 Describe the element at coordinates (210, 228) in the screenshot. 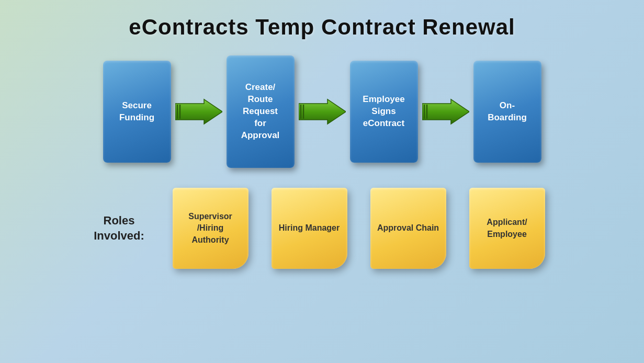

I see `role-supervisor: Supervisor /Hiring Authority` at that location.